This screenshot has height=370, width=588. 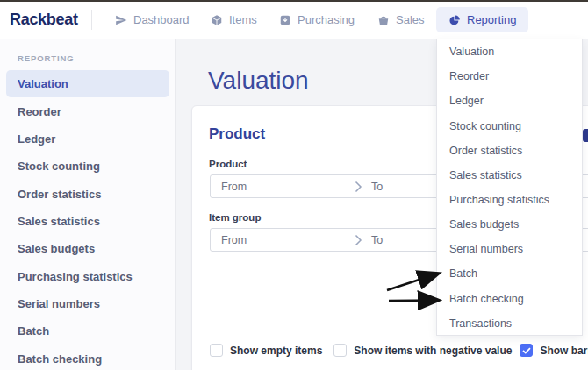 What do you see at coordinates (266, 351) in the screenshot?
I see `checkbox-show-empty-items: Show empty items` at bounding box center [266, 351].